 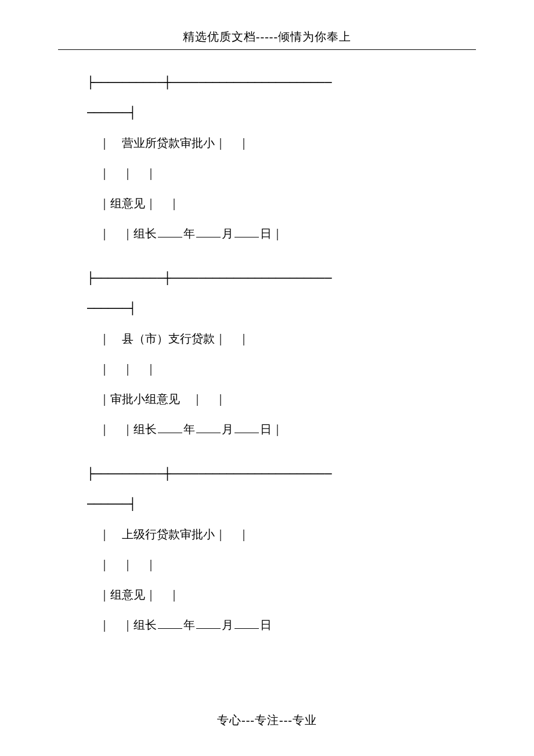 What do you see at coordinates (267, 39) in the screenshot?
I see `page-header: 精选优质文档-----倾情为你奉上` at bounding box center [267, 39].